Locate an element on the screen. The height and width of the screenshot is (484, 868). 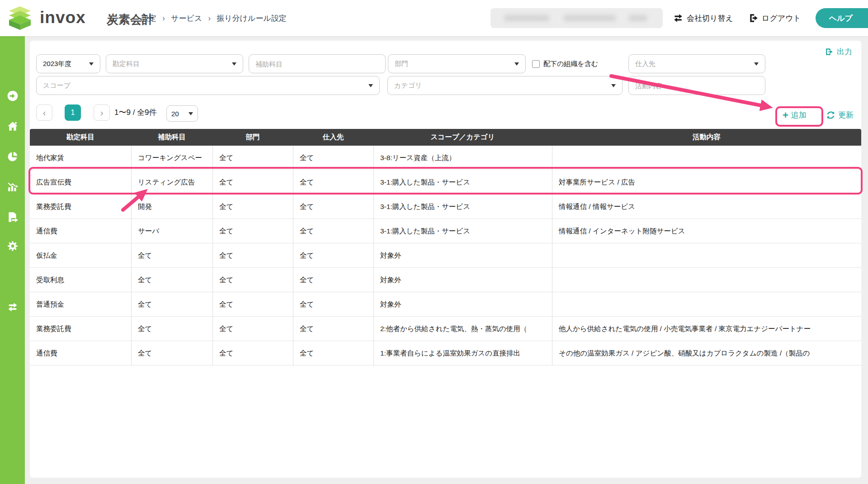
export-button: 出力 is located at coordinates (838, 52).